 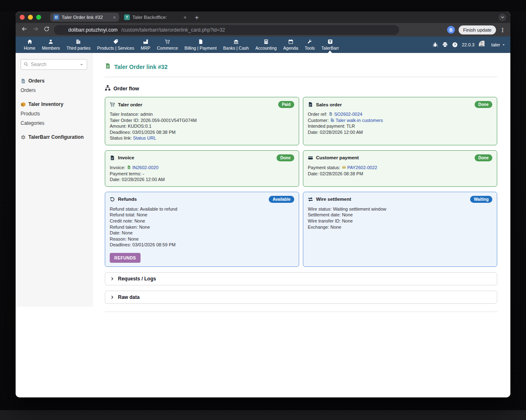 I want to click on field-label: Credit note:, so click(x=122, y=221).